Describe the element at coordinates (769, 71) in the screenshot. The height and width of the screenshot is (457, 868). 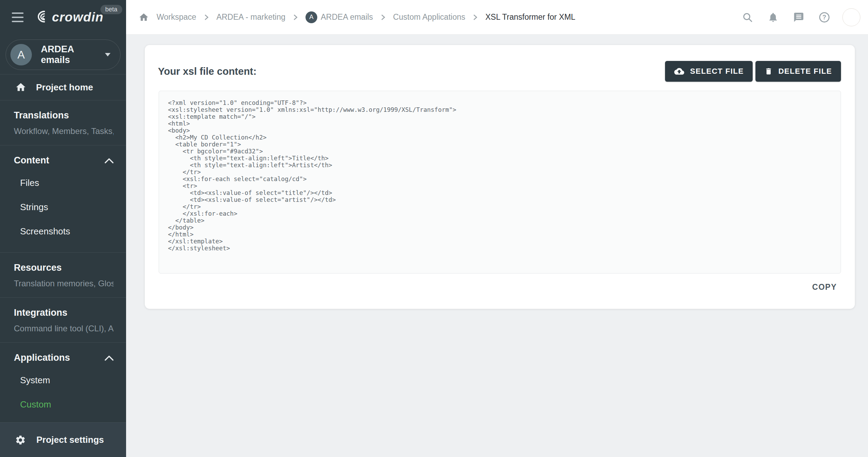
I see `trash-icon` at that location.